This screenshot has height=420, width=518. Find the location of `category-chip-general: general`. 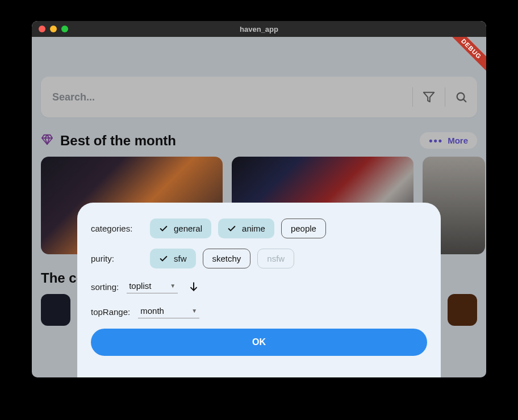

category-chip-general: general is located at coordinates (181, 228).